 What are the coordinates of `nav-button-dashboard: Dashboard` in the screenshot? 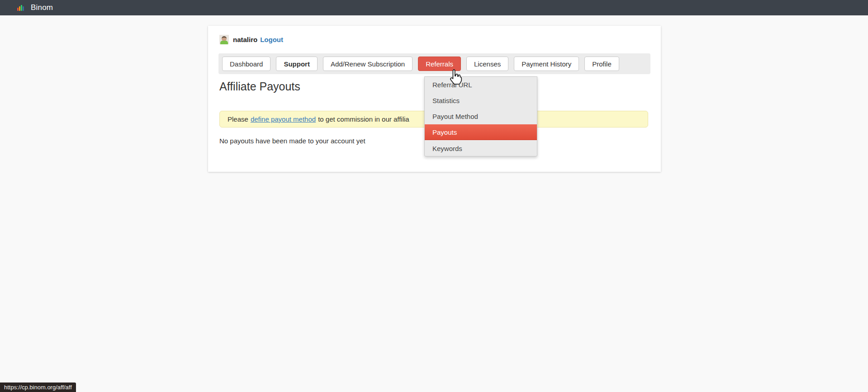 It's located at (246, 64).